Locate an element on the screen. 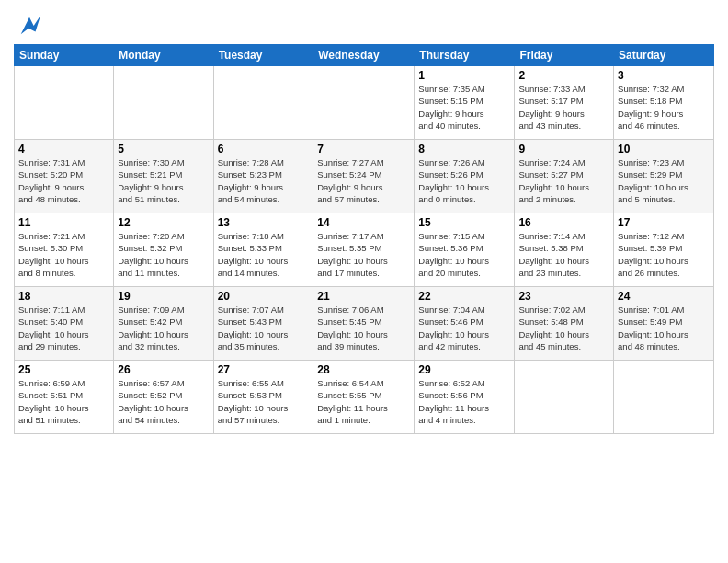 Image resolution: width=728 pixels, height=563 pixels. calendar-week-1: 1Sunrise: 7:35 AM Sunset: 5:15 PM Daylig… is located at coordinates (364, 103).